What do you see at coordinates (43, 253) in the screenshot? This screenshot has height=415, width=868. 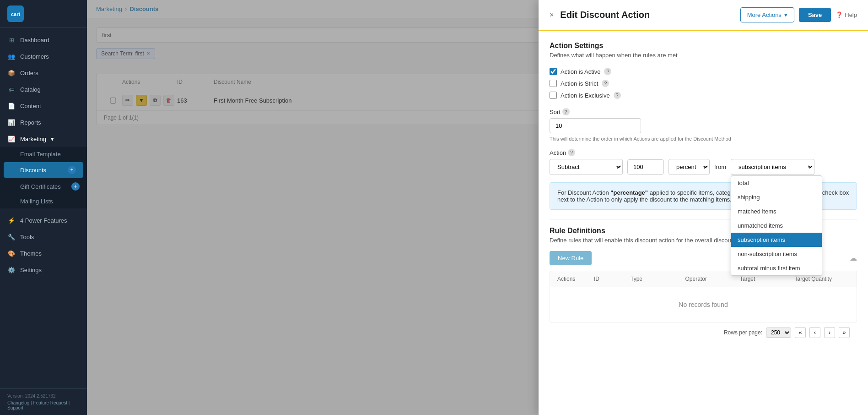 I see `sidebar-item-themes: 🎨 Themes` at bounding box center [43, 253].